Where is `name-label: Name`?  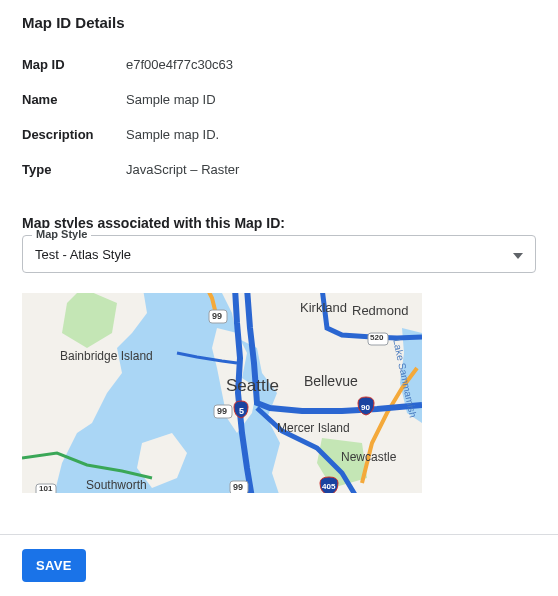
name-label: Name is located at coordinates (74, 100).